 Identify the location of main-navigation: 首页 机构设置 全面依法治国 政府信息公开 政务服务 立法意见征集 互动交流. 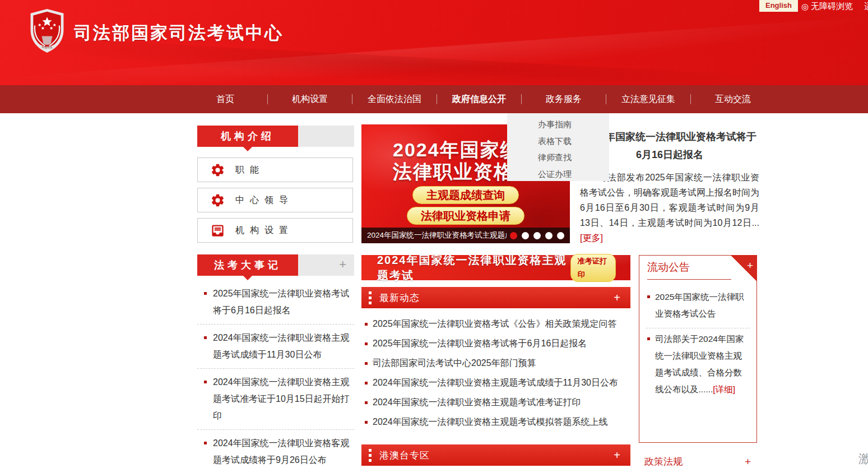
(434, 99).